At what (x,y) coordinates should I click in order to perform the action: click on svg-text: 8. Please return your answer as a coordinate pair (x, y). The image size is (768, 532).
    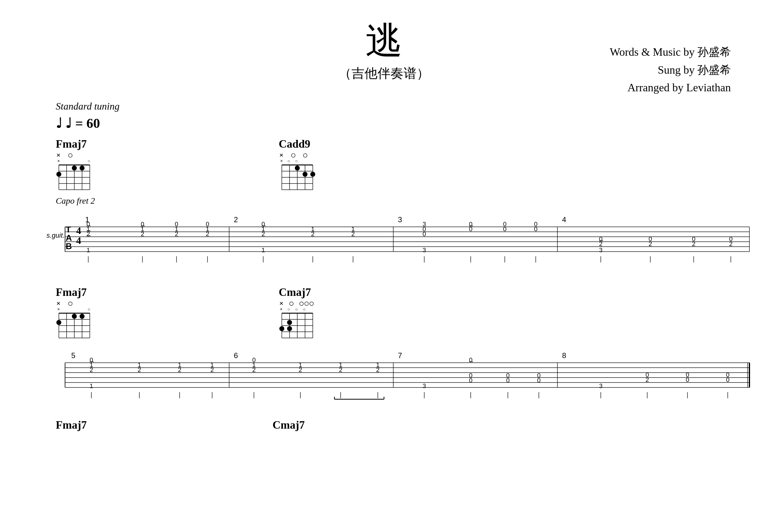
    Looking at the image, I should click on (564, 355).